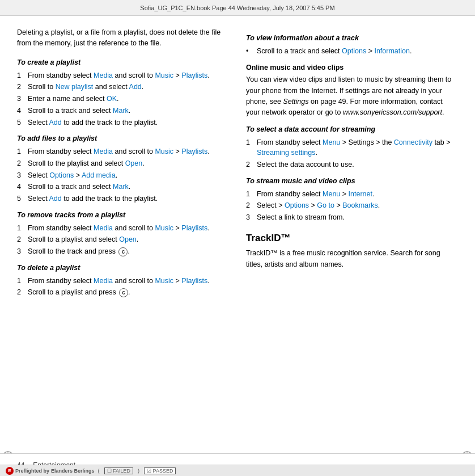 The width and height of the screenshot is (475, 476). Describe the element at coordinates (123, 175) in the screenshot. I see `add-files-steps: 1From standby select Media and scroll to…` at that location.